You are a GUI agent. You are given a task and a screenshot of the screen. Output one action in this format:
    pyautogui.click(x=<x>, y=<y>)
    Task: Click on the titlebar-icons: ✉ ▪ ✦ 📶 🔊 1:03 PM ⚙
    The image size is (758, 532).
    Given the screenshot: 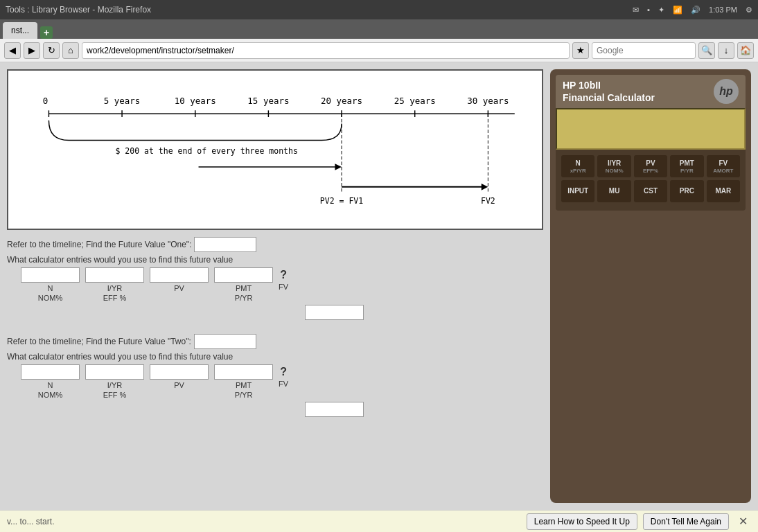 What is the action you would take?
    pyautogui.click(x=693, y=10)
    